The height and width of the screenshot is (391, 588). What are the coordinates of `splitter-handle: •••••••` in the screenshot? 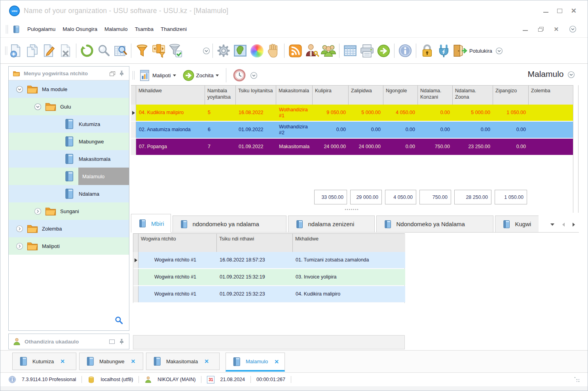 It's located at (352, 209).